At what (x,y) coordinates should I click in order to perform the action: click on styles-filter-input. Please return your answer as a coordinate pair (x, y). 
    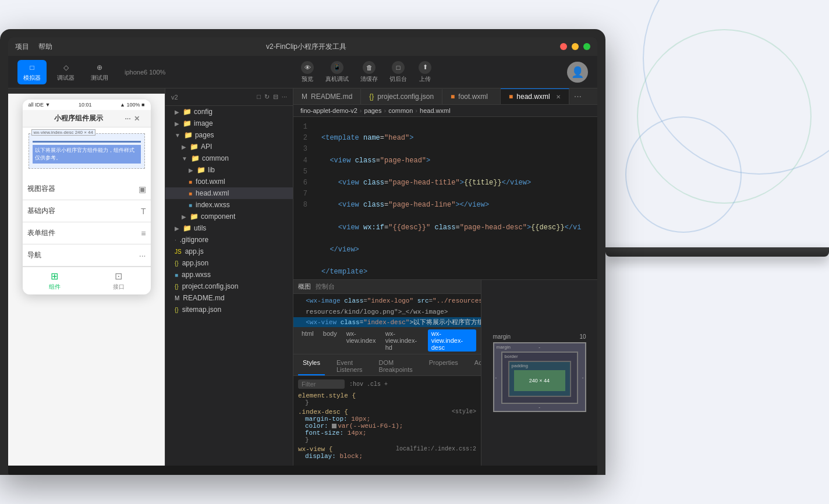
    Looking at the image, I should click on (321, 384).